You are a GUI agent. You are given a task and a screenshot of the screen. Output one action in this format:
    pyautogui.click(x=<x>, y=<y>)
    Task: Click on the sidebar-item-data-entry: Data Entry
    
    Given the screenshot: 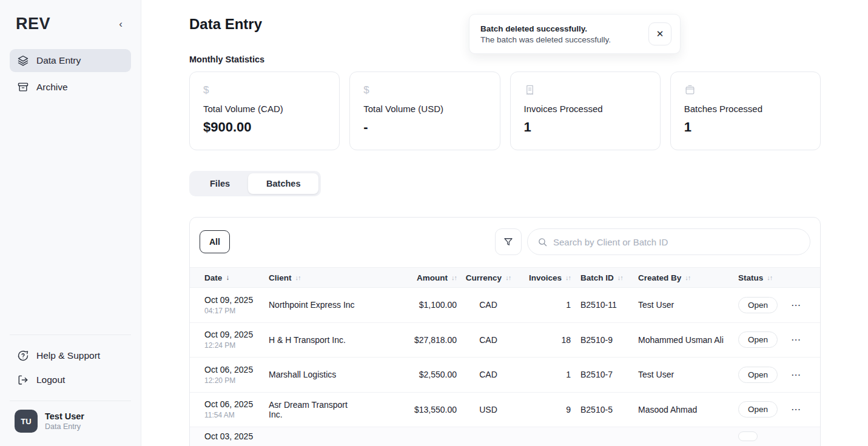 What is the action you would take?
    pyautogui.click(x=70, y=61)
    